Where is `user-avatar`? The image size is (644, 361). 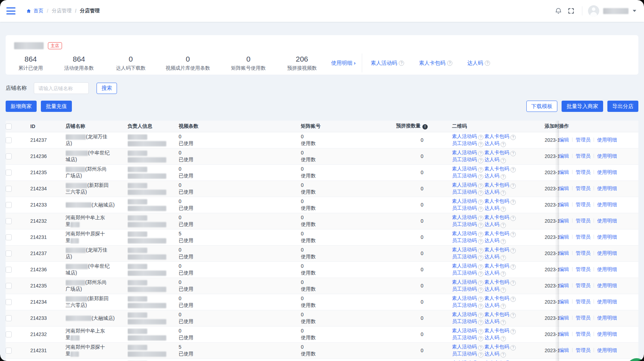
user-avatar is located at coordinates (594, 11).